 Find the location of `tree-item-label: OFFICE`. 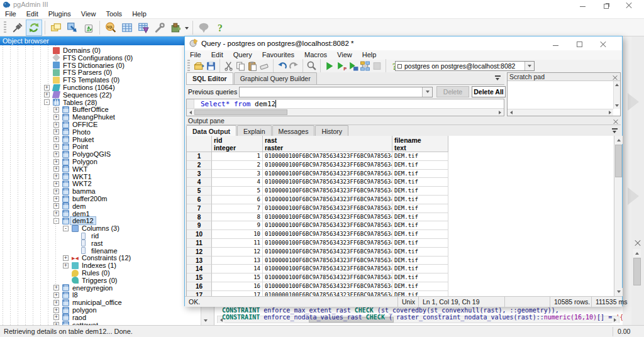

tree-item-label: OFFICE is located at coordinates (85, 124).